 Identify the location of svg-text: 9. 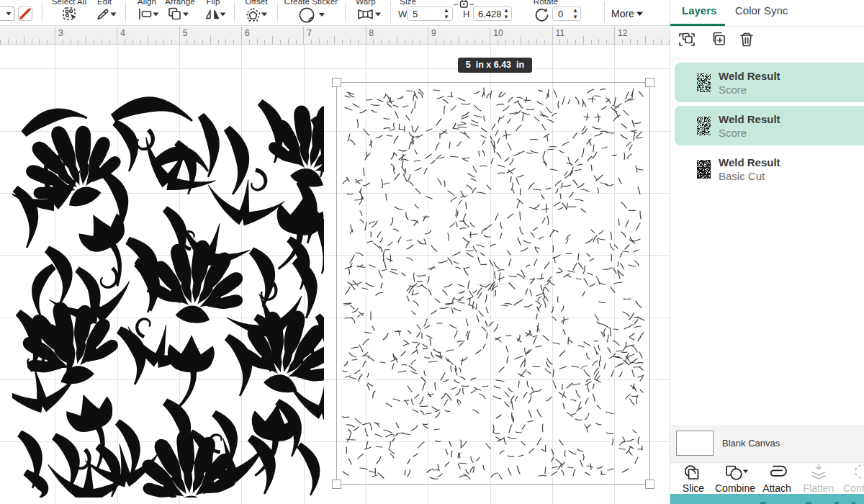
(433, 33).